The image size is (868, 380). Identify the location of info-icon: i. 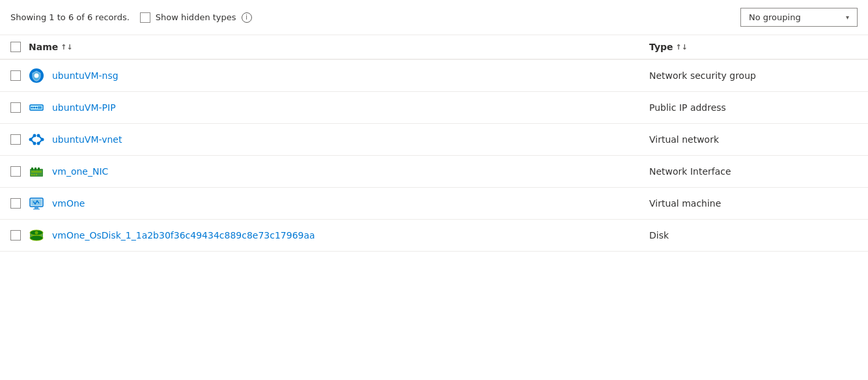
(247, 18).